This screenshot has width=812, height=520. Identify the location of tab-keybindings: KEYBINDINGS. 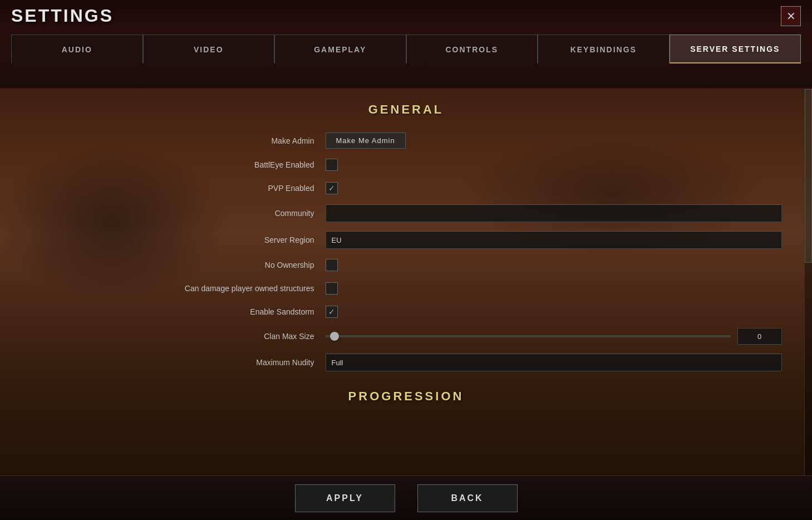
(603, 49).